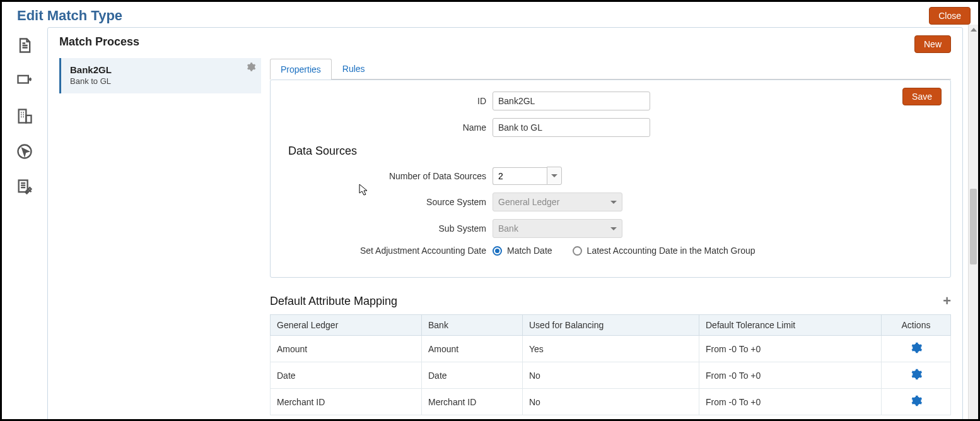 This screenshot has height=421, width=980. What do you see at coordinates (472, 376) in the screenshot?
I see `cell-bank: Date` at bounding box center [472, 376].